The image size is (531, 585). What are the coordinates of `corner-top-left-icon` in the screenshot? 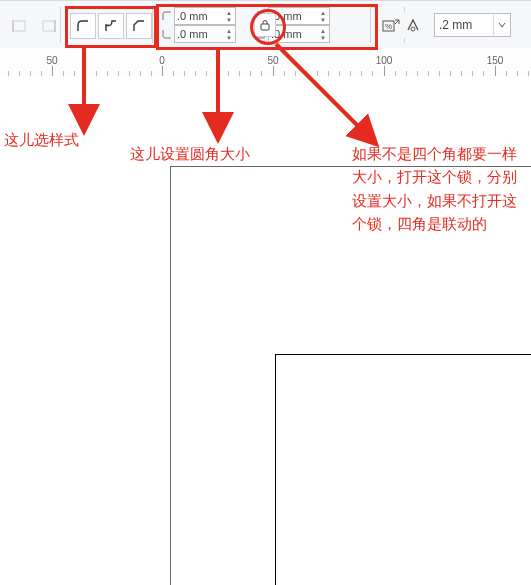 It's located at (167, 16).